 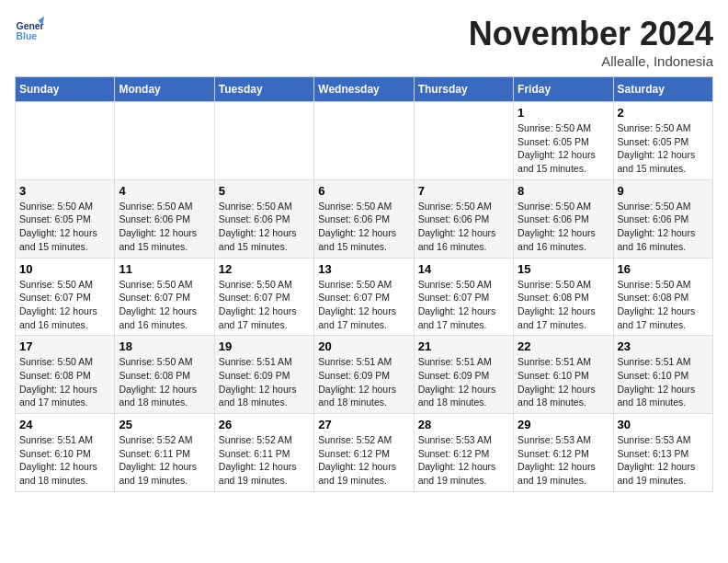 I want to click on day-cell: 30Sunrise: 5:53 AM Sunset: 6:13 PM Dayli…, so click(x=663, y=453).